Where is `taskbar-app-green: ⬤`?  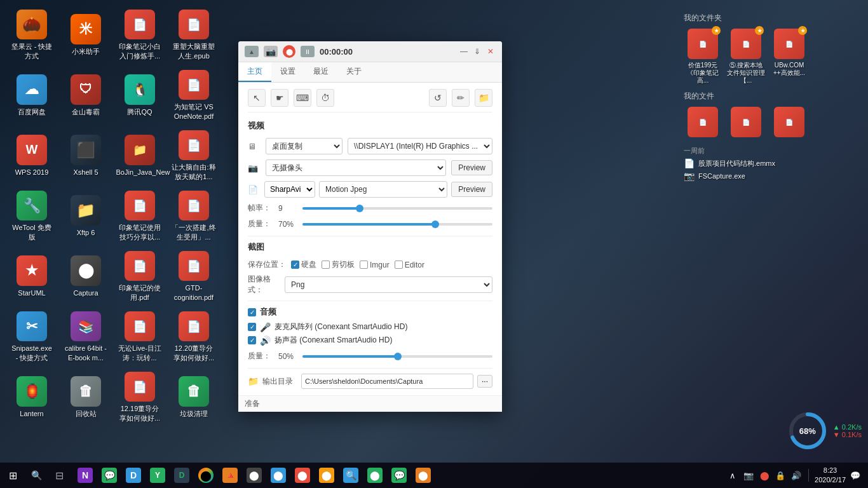
taskbar-app-green: ⬤ is located at coordinates (375, 475).